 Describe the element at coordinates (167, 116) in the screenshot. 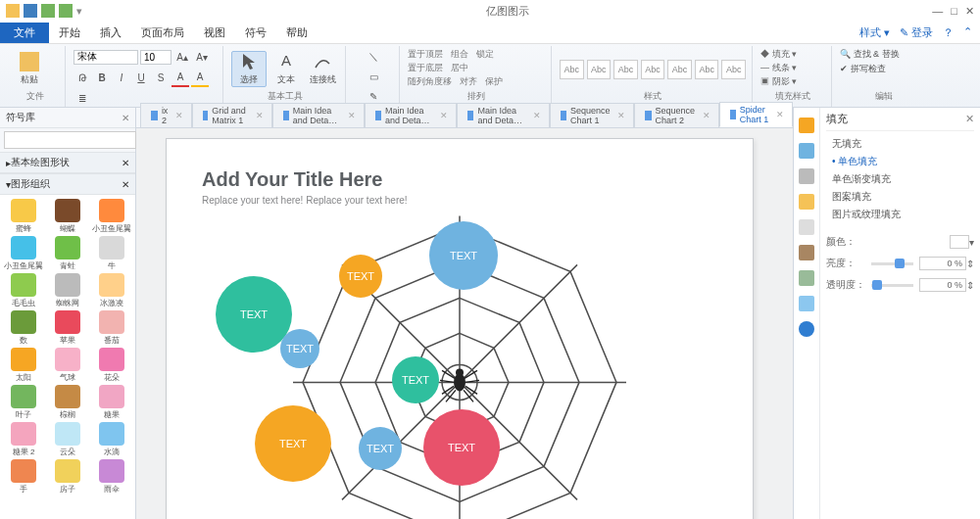

I see `document-tab: ix 2✕` at that location.